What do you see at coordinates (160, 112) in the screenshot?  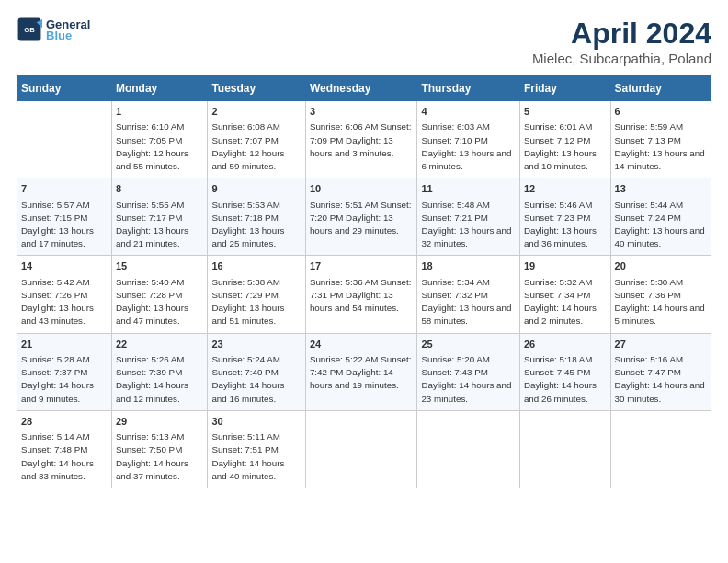 I see `day-number: 1` at bounding box center [160, 112].